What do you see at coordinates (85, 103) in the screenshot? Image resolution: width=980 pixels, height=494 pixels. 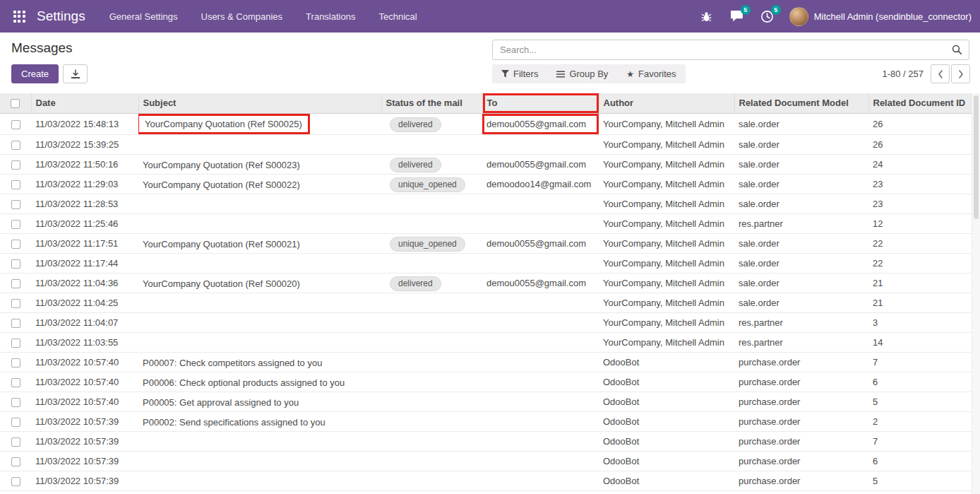 I see `column-header-date: Date` at bounding box center [85, 103].